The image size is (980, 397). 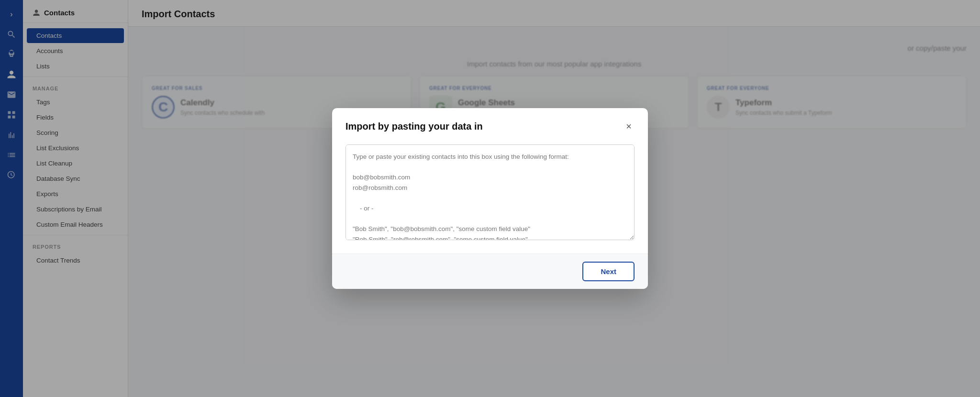 What do you see at coordinates (609, 272) in the screenshot?
I see `next-button: Next` at bounding box center [609, 272].